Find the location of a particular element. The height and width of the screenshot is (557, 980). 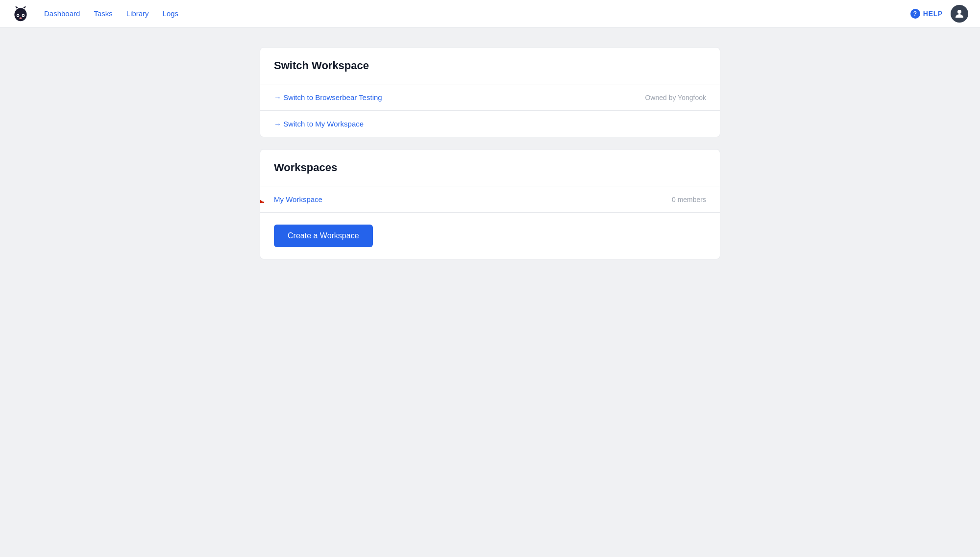

switch-browserbear-row: → Switch to Browserbear Testing Owned by… is located at coordinates (490, 98).